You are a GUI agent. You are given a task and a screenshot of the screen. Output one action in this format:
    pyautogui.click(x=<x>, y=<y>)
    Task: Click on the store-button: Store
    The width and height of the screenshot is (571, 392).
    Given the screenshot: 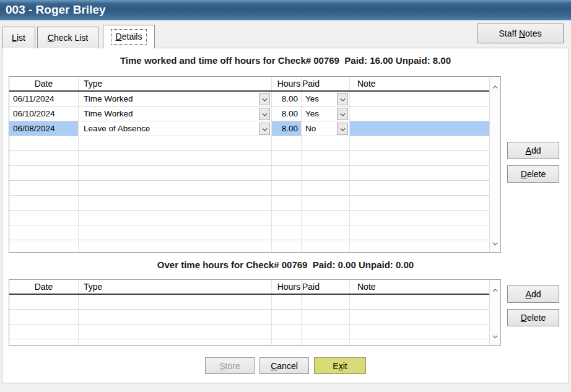 What is the action you would take?
    pyautogui.click(x=230, y=365)
    